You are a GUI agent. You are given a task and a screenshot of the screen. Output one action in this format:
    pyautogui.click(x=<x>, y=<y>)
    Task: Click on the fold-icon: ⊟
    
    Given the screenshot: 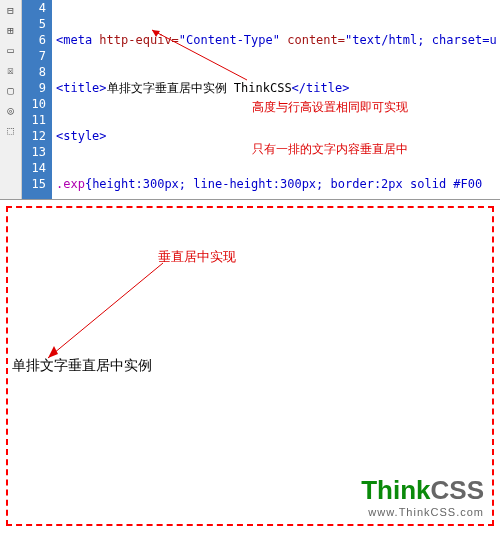 What is the action you would take?
    pyautogui.click(x=11, y=10)
    